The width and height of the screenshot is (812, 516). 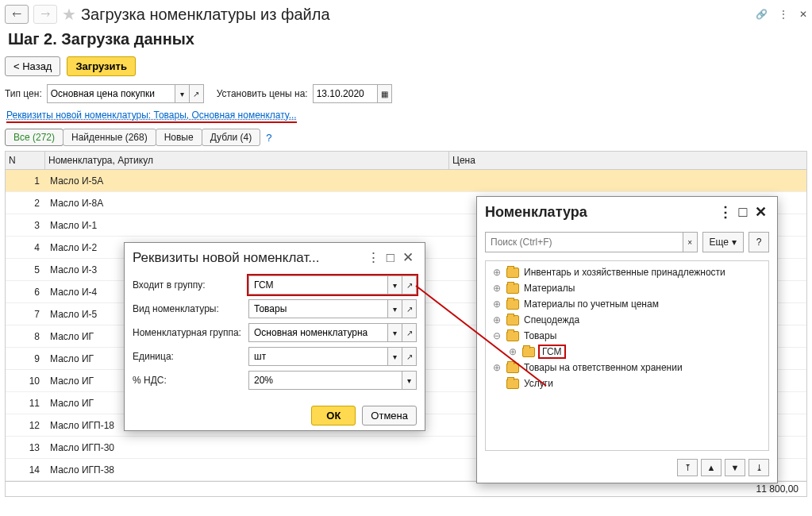 What do you see at coordinates (352, 94) in the screenshot?
I see `date-field: ▦` at bounding box center [352, 94].